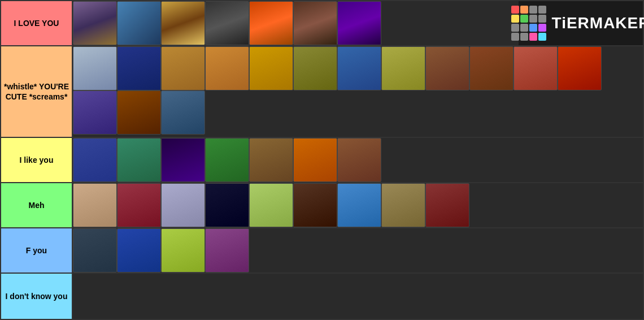  I want to click on logo-grid, so click(529, 23).